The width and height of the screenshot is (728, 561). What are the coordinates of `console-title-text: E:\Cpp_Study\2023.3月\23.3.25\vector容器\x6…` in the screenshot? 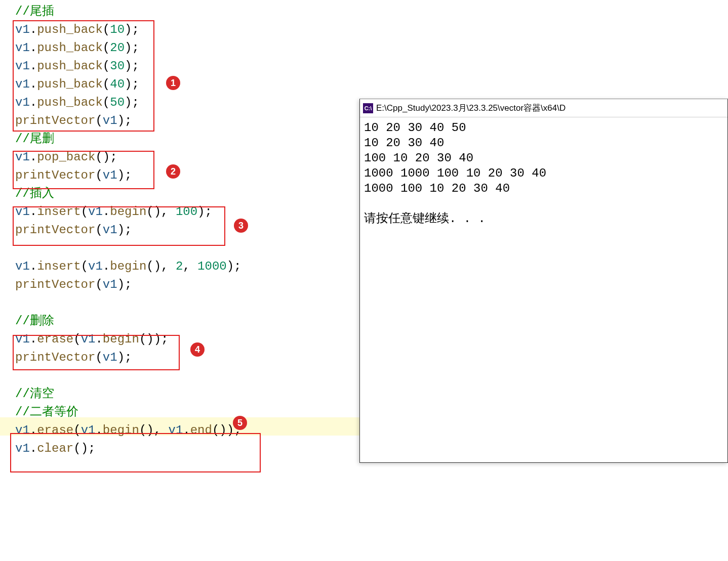 It's located at (471, 108).